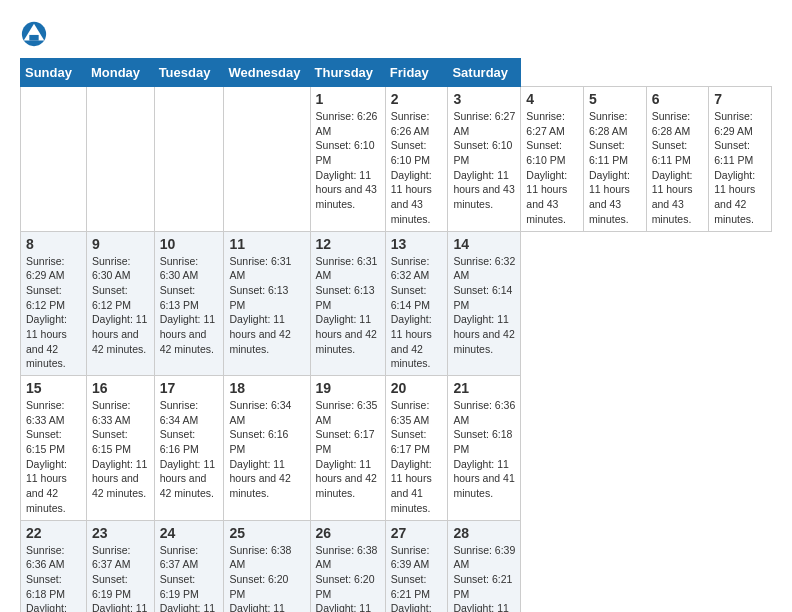 Image resolution: width=792 pixels, height=612 pixels. Describe the element at coordinates (54, 533) in the screenshot. I see `day-number: 22` at that location.